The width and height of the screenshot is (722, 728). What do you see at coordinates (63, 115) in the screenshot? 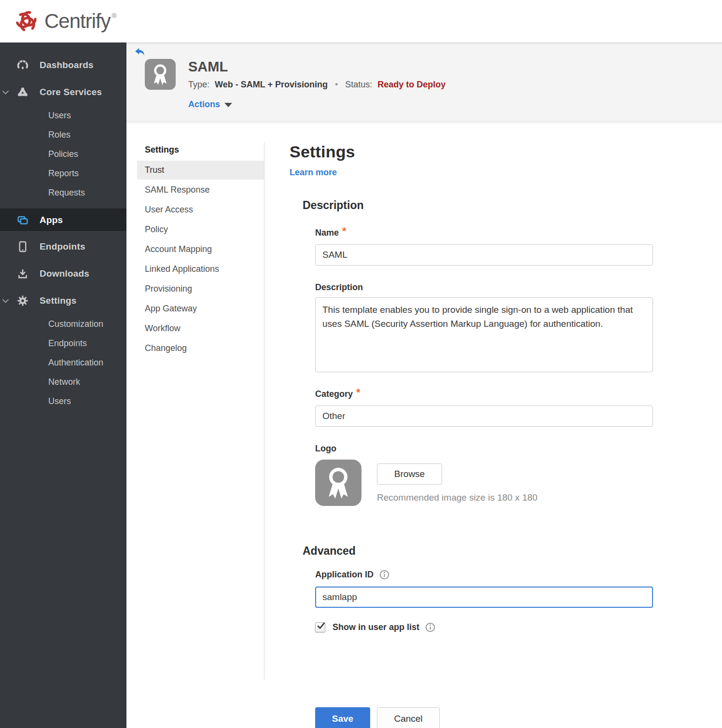
I see `sidebar-subitem-users: Users` at bounding box center [63, 115].